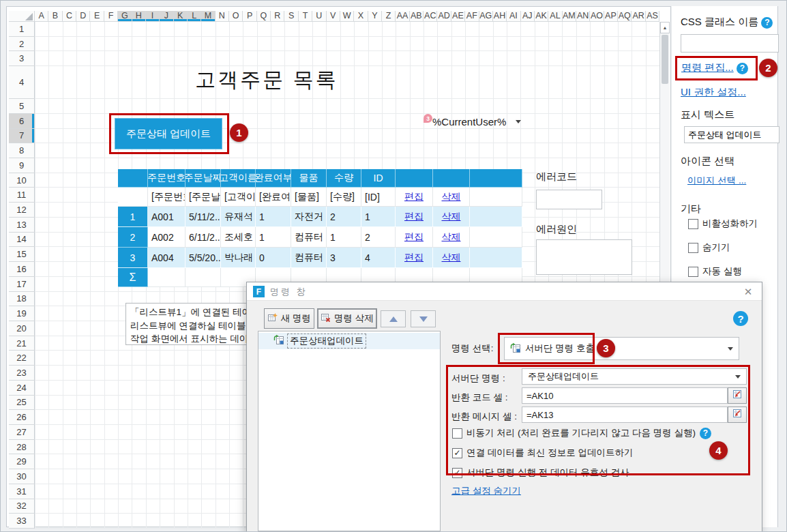 The image size is (787, 532). Describe the element at coordinates (166, 16) in the screenshot. I see `column-header-J: J` at that location.